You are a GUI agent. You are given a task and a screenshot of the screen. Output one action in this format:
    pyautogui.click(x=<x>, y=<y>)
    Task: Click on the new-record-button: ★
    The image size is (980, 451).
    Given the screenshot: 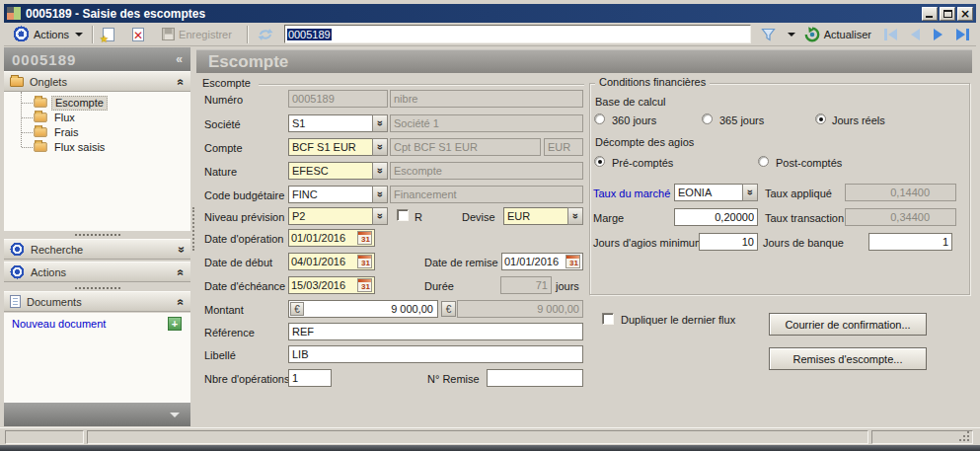 What is the action you would take?
    pyautogui.click(x=109, y=35)
    